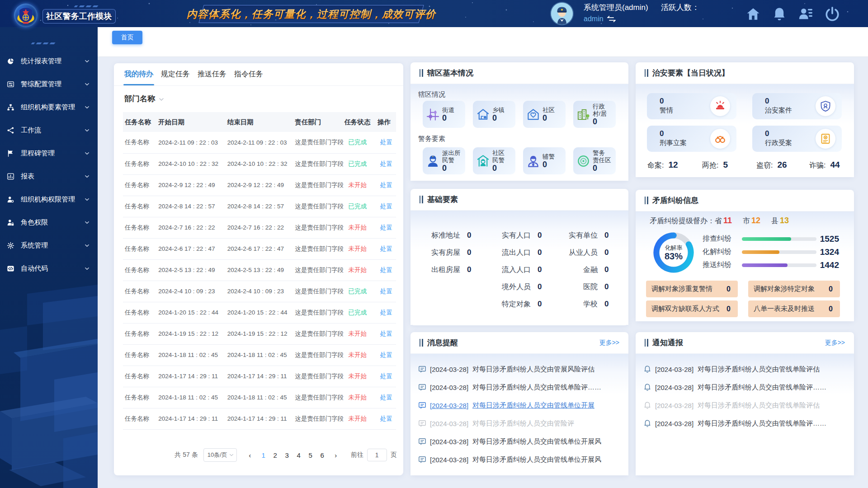 Image resolution: width=868 pixels, height=488 pixels. I want to click on prev-page-arrow: ‹, so click(250, 455).